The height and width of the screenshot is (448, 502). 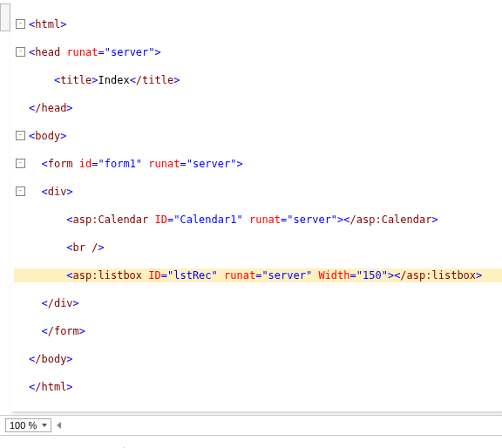 What do you see at coordinates (28, 446) in the screenshot?
I see `calendar-prev: <` at bounding box center [28, 446].